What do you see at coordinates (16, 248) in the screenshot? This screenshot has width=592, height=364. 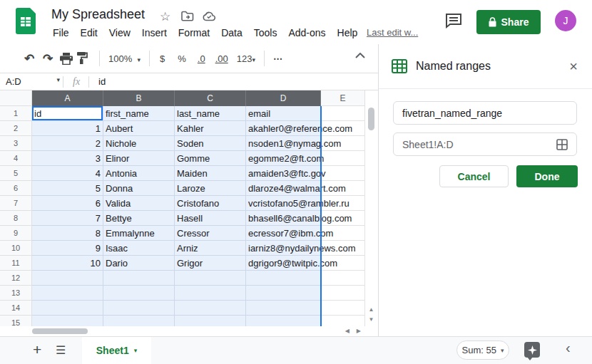 I see `row-header-10: 10` at bounding box center [16, 248].